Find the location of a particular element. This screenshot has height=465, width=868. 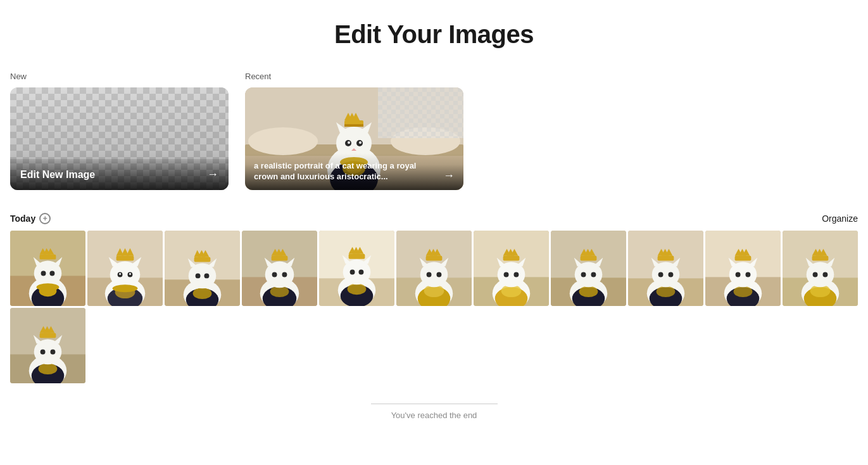

organize-button: Organize is located at coordinates (840, 219).